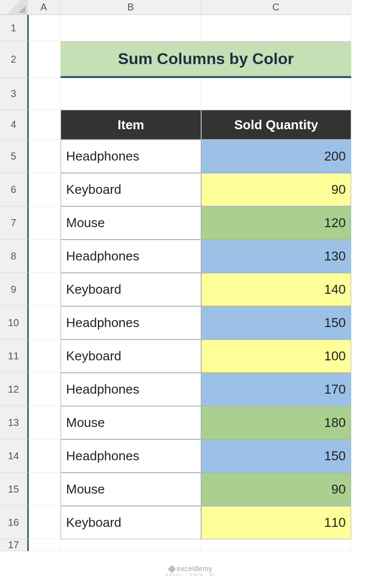 The height and width of the screenshot is (588, 381). I want to click on row-head-11: 11, so click(14, 356).